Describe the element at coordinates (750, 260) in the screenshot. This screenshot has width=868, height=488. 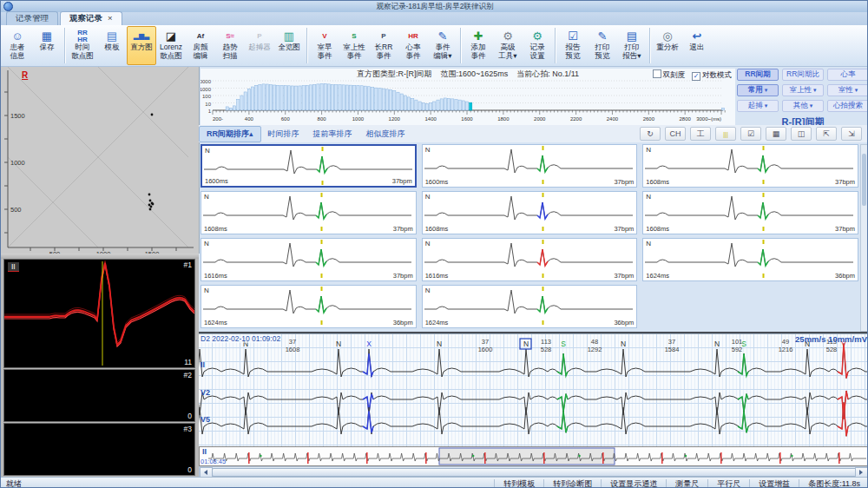
I see `beat-cell-9: N1624ms36bpm` at that location.